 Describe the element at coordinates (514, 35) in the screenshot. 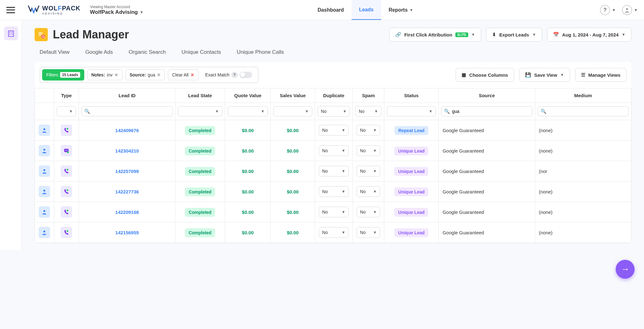

I see `export-button: ⬇ Export Leads ▼` at that location.